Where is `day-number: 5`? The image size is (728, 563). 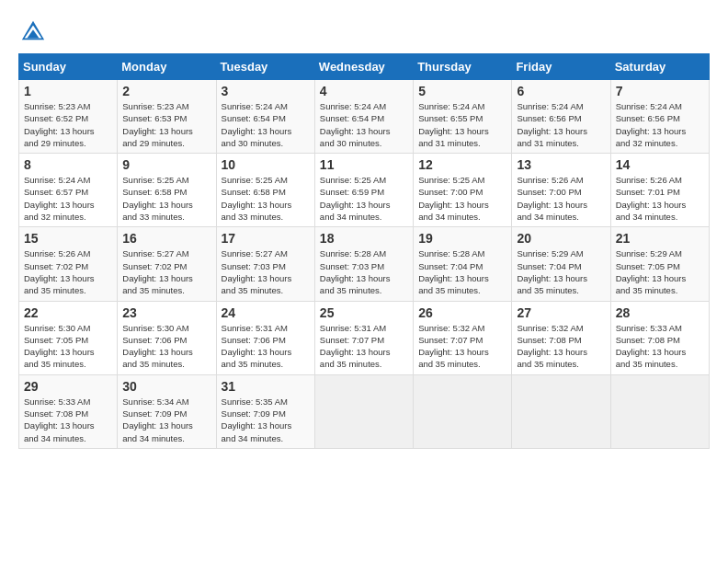 day-number: 5 is located at coordinates (462, 91).